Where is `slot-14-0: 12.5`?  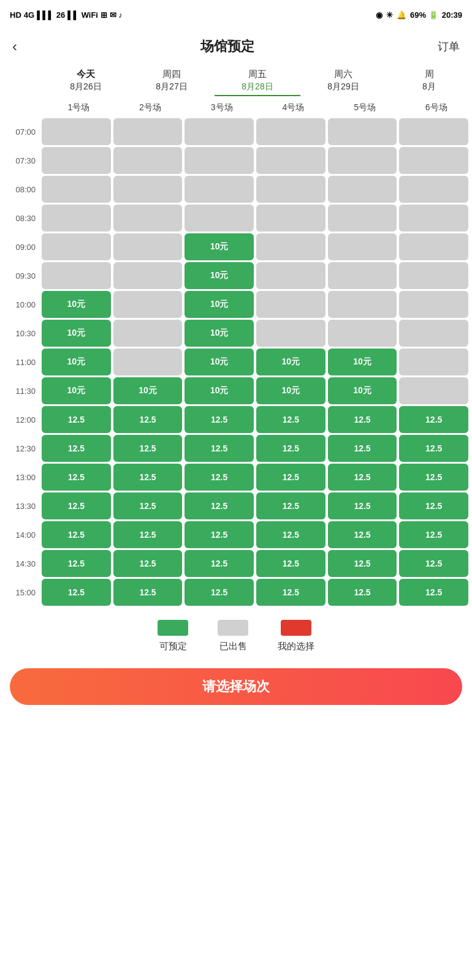 slot-14-0: 12.5 is located at coordinates (76, 535).